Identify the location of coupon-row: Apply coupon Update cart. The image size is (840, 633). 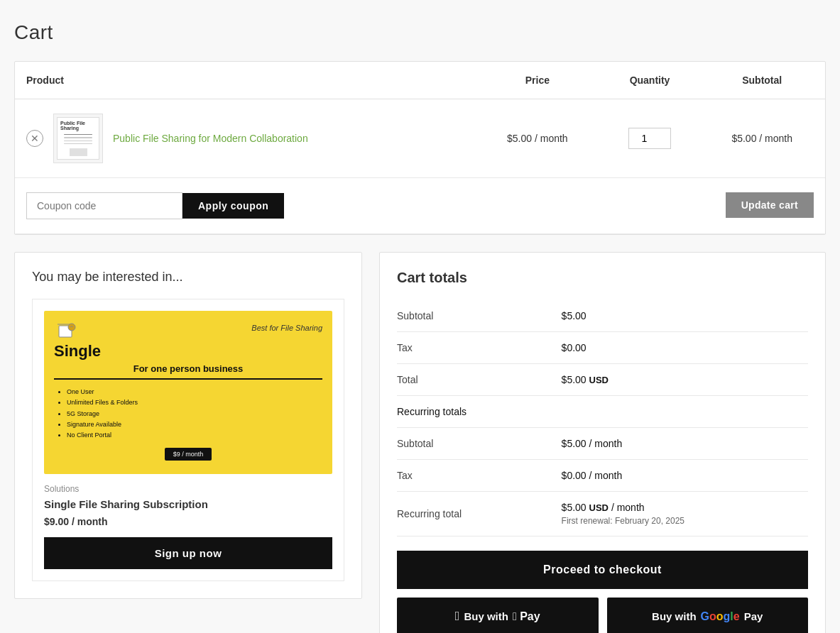
(420, 206).